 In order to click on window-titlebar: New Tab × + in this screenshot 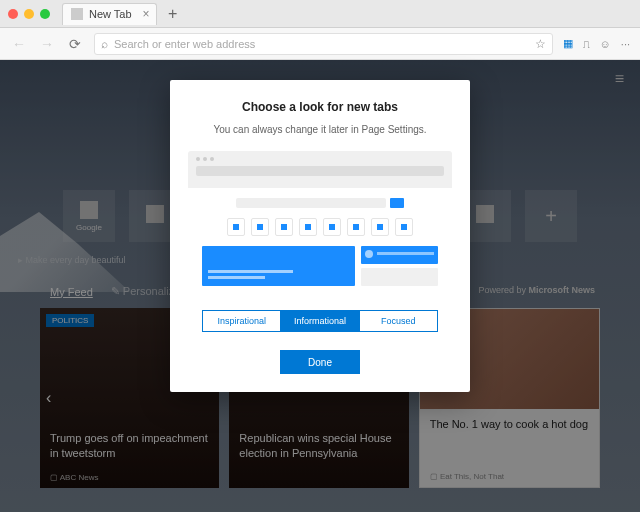, I will do `click(320, 14)`.